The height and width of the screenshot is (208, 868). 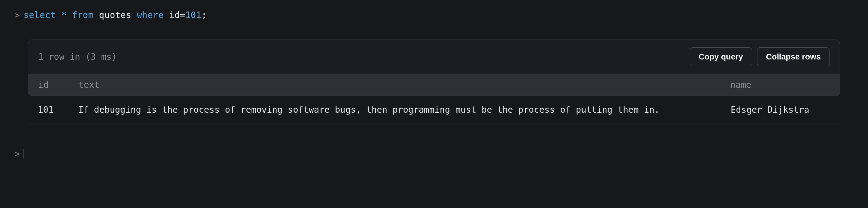 I want to click on text-cursor, so click(x=24, y=154).